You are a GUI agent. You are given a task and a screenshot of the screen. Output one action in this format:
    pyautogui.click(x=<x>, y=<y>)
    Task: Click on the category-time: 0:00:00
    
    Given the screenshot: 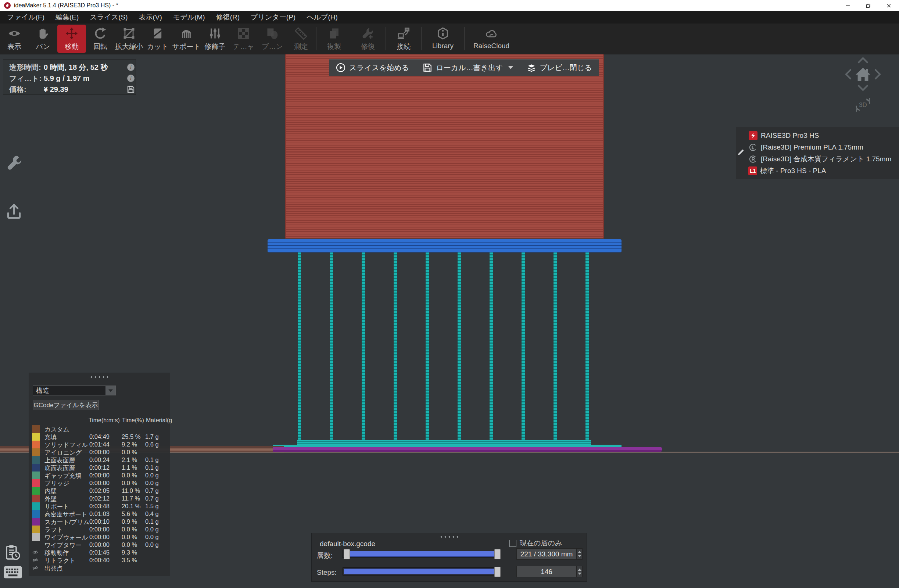 What is the action you would take?
    pyautogui.click(x=99, y=452)
    